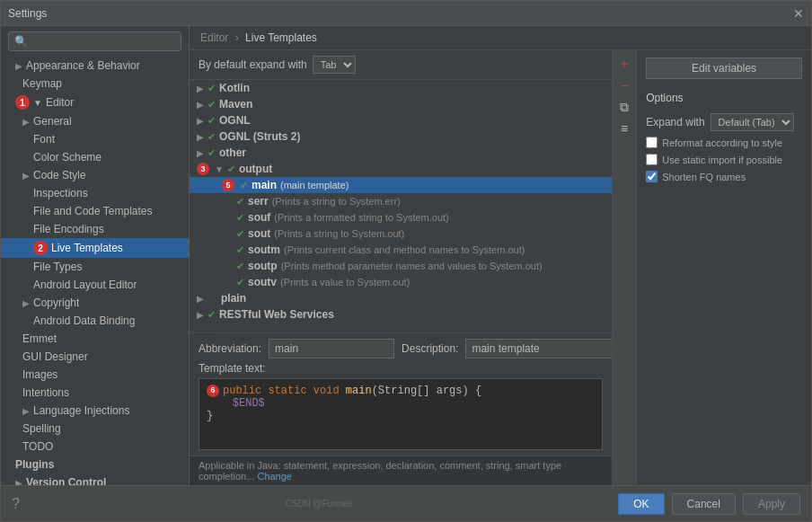 This screenshot has height=522, width=812. I want to click on breadcrumb: Editor › Live Templates, so click(500, 38).